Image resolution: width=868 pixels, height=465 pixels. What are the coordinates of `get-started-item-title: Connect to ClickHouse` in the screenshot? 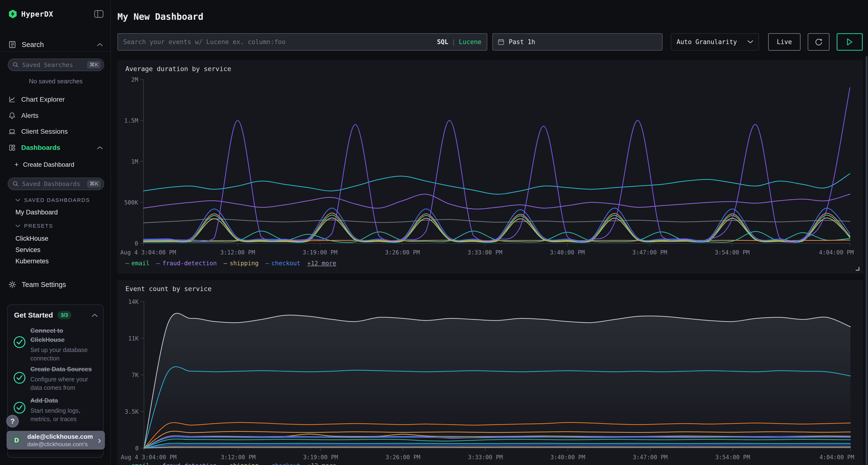 It's located at (64, 335).